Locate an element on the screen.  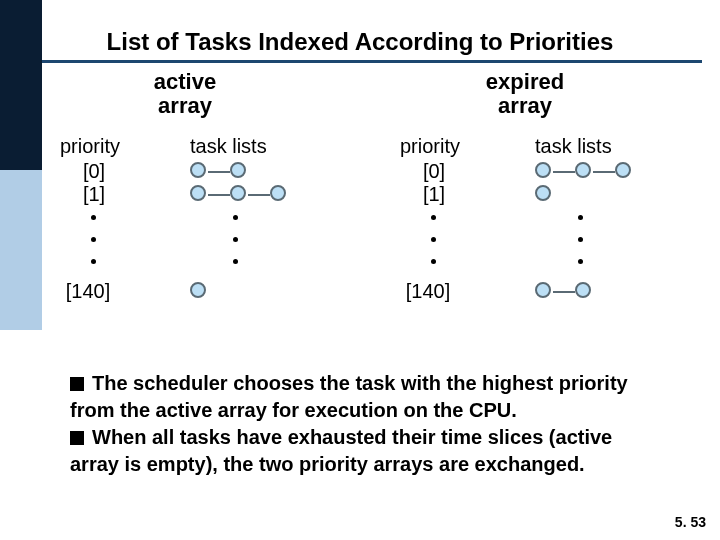
title-divider is located at coordinates (372, 62).